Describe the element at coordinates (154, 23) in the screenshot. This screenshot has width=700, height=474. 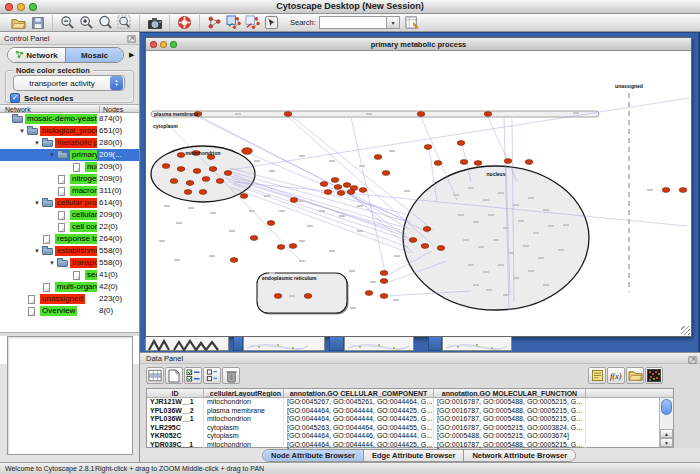
I see `snapshot-icon` at that location.